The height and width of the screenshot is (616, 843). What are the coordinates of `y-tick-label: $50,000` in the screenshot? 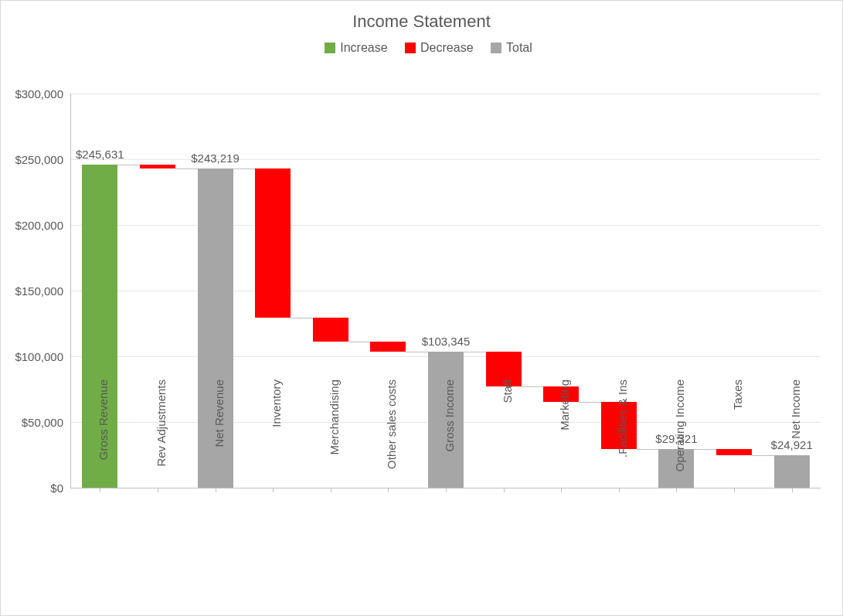 It's located at (46, 422).